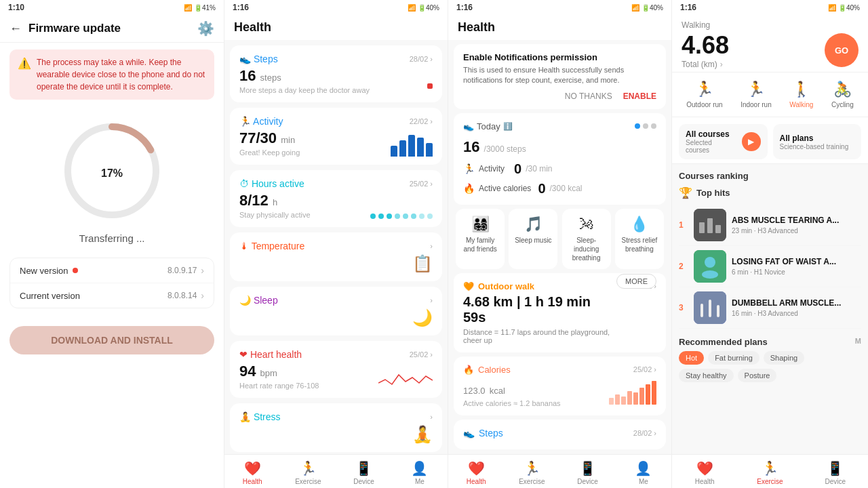 This screenshot has height=488, width=868. What do you see at coordinates (336, 74) in the screenshot?
I see `steps-card: 👟 Steps 28/02 › 16 steps More steps a da…` at bounding box center [336, 74].